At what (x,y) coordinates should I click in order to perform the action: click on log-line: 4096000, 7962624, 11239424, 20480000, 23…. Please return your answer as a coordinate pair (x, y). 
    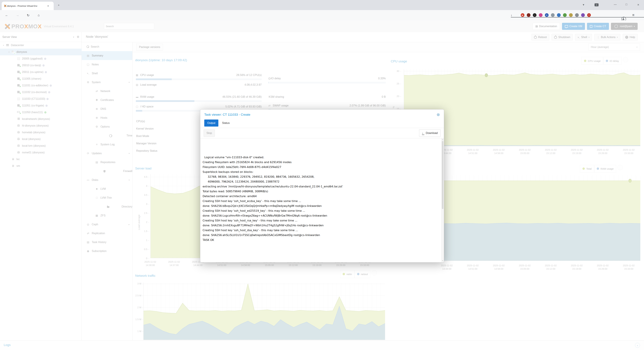
    Looking at the image, I should click on (322, 182).